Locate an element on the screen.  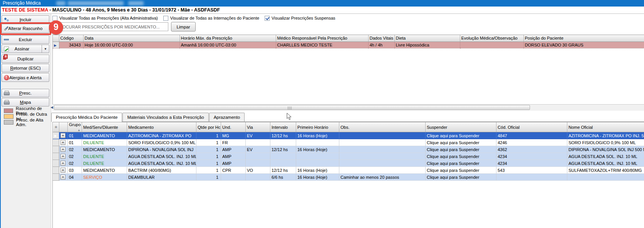
column-header: Evolução Médica/Observação is located at coordinates (491, 38).